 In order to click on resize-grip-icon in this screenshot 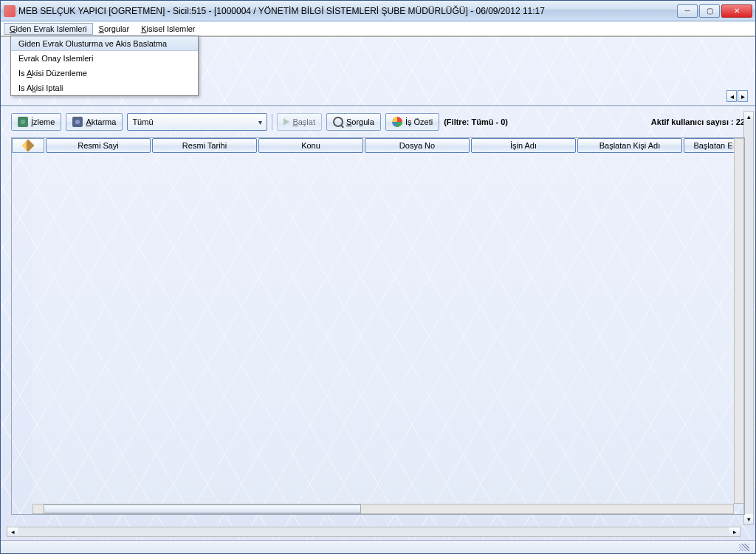, I will do `click(744, 547)`.